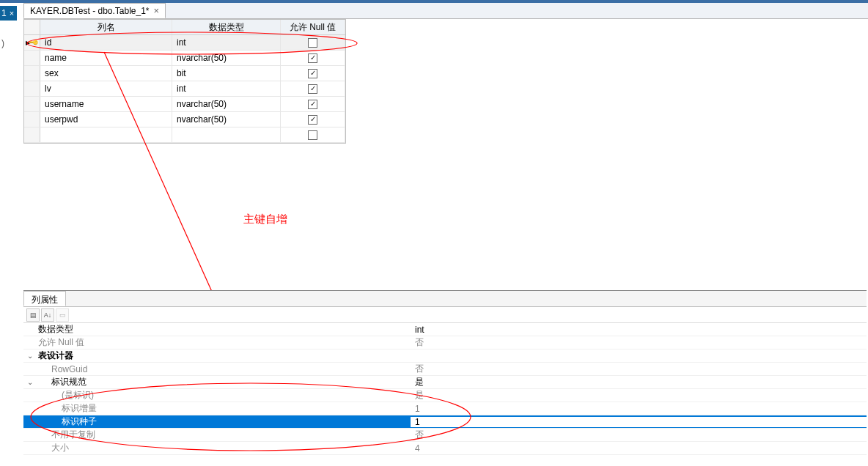 The width and height of the screenshot is (868, 466). Describe the element at coordinates (106, 73) in the screenshot. I see `cell-name: sex` at that location.